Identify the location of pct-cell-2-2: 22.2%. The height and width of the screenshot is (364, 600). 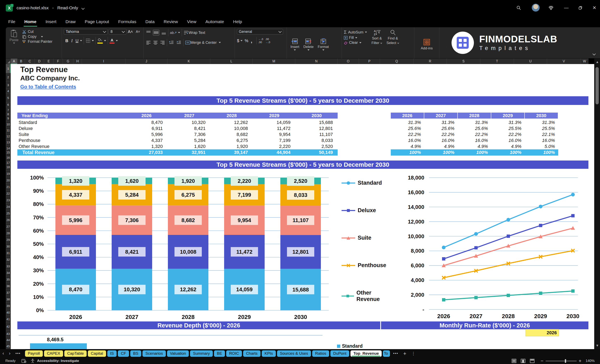
(473, 134).